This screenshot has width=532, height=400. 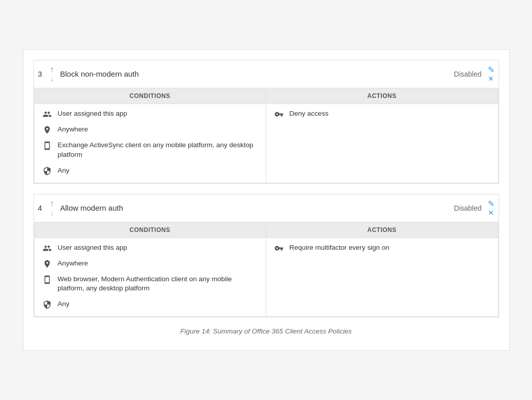 I want to click on condition-text: Web browser, Modern Authentication clien…, so click(x=158, y=284).